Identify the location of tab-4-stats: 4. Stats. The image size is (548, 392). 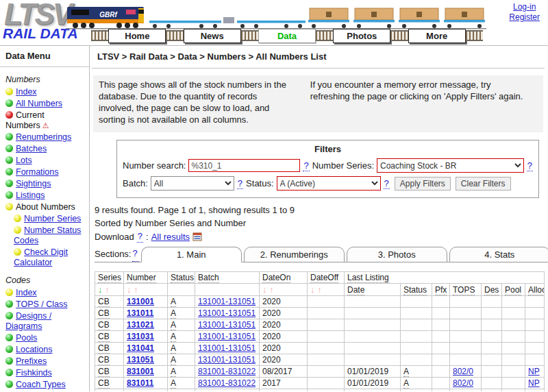
(499, 255).